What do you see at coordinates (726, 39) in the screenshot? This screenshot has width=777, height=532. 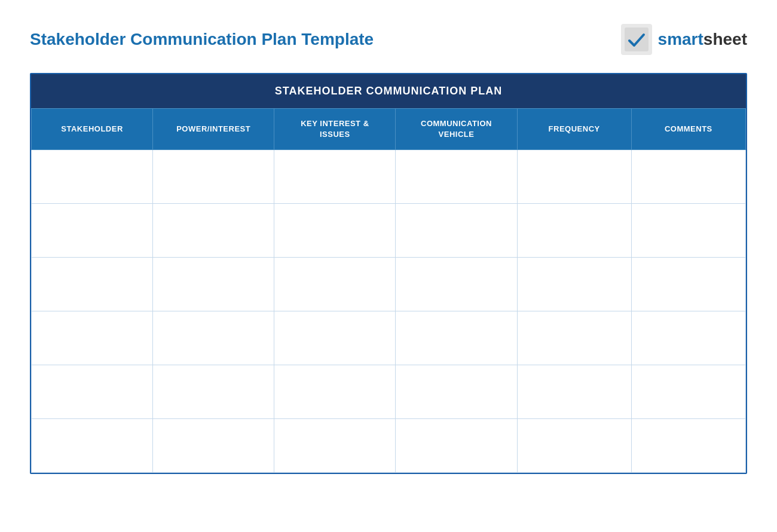 I see `logo-text-bold: sheet` at bounding box center [726, 39].